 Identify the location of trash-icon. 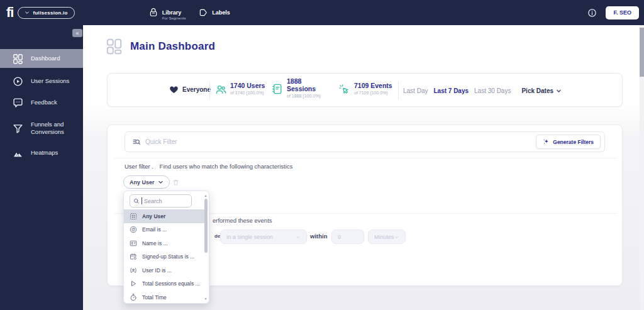
(176, 182).